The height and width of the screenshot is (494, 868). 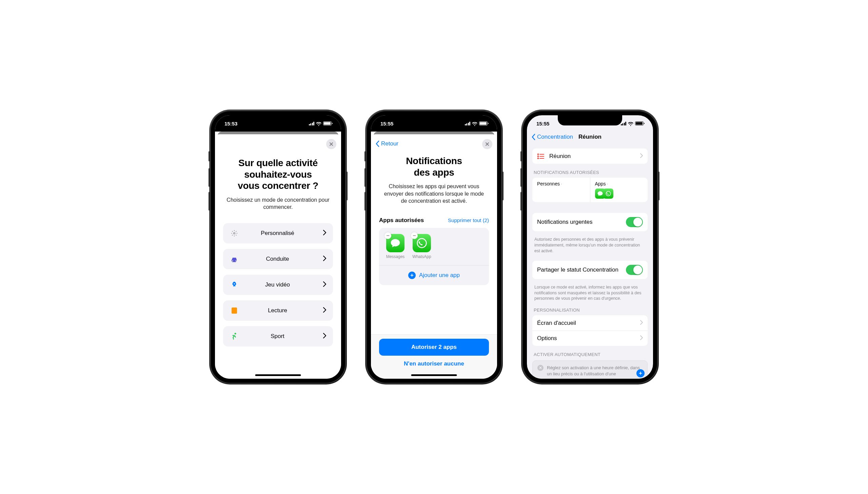 What do you see at coordinates (590, 292) in the screenshot?
I see `share-footer: Lorsque ce mode est activé, informez les…` at bounding box center [590, 292].